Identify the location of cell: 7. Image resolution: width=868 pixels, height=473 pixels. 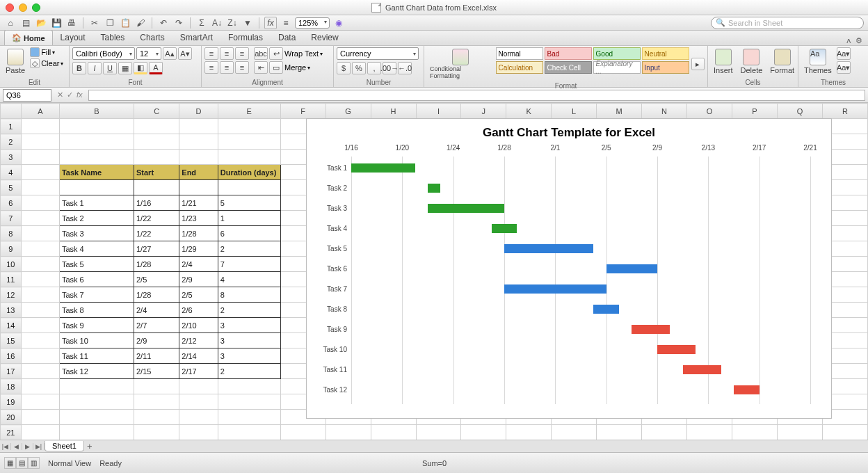
(249, 264).